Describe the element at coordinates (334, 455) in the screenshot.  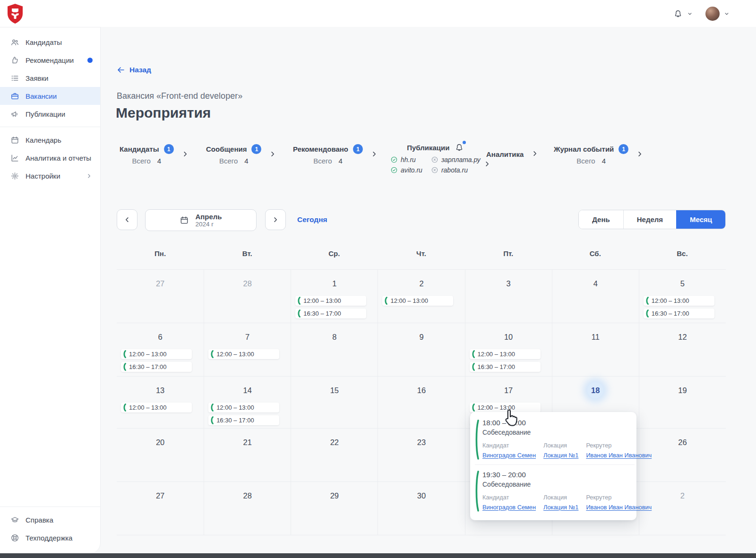
I see `day-cell: 22` at that location.